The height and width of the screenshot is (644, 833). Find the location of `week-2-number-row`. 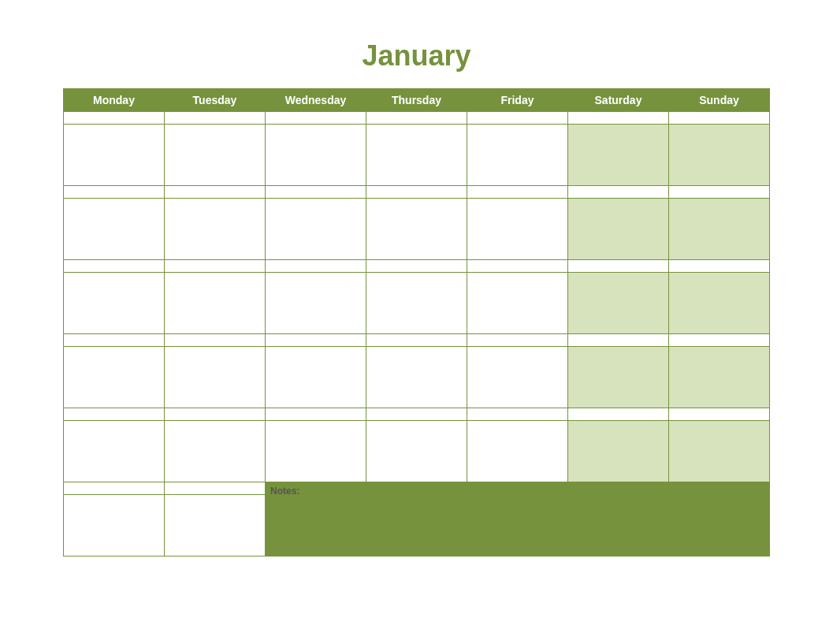

week-2-number-row is located at coordinates (417, 192).